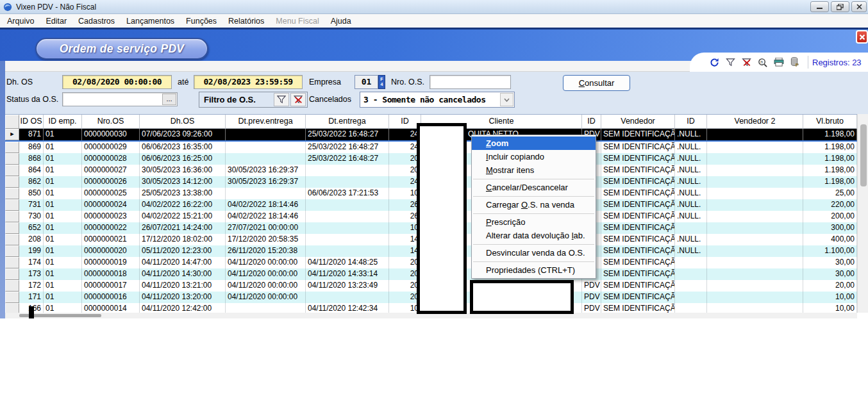  What do you see at coordinates (533, 170) in the screenshot?
I see `context-menu-item-mostrar-itens: Mostrar itens` at bounding box center [533, 170].